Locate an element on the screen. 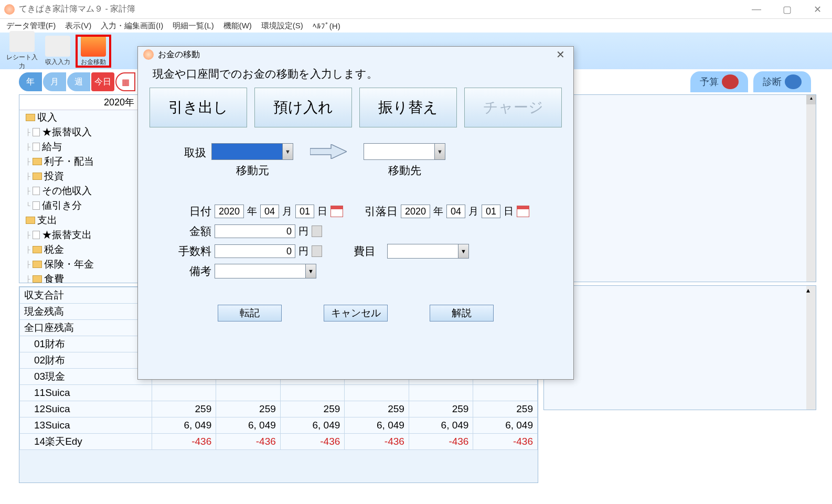 This screenshot has height=504, width=832. nav-calendar-icon: ▦ is located at coordinates (125, 82).